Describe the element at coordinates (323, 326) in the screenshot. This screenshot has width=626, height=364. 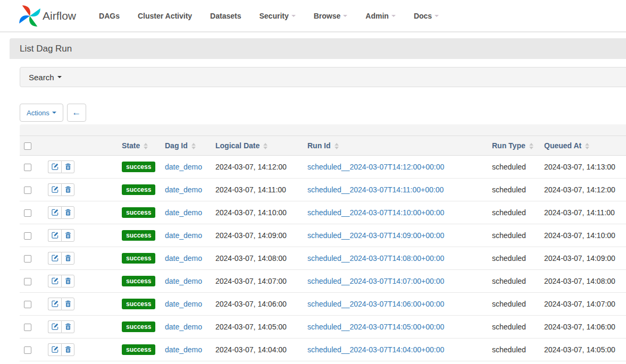
I see `table-row: success date_demo 2024-03-07, 14:05:00 s…` at that location.